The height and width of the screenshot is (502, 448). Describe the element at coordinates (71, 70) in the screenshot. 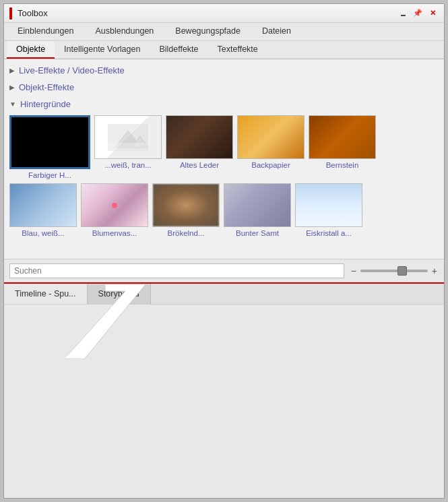

I see `section-title-live: Live-Effekte / Video-Effekte` at that location.